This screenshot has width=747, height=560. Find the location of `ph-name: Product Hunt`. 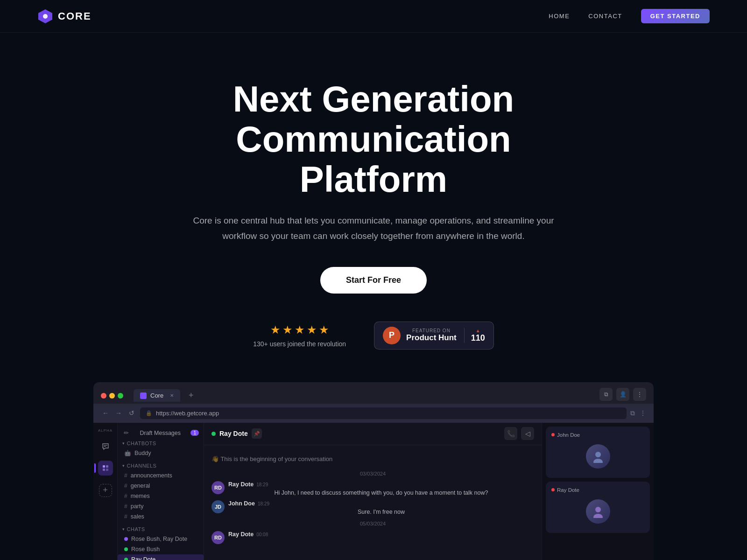

ph-name: Product Hunt is located at coordinates (431, 338).